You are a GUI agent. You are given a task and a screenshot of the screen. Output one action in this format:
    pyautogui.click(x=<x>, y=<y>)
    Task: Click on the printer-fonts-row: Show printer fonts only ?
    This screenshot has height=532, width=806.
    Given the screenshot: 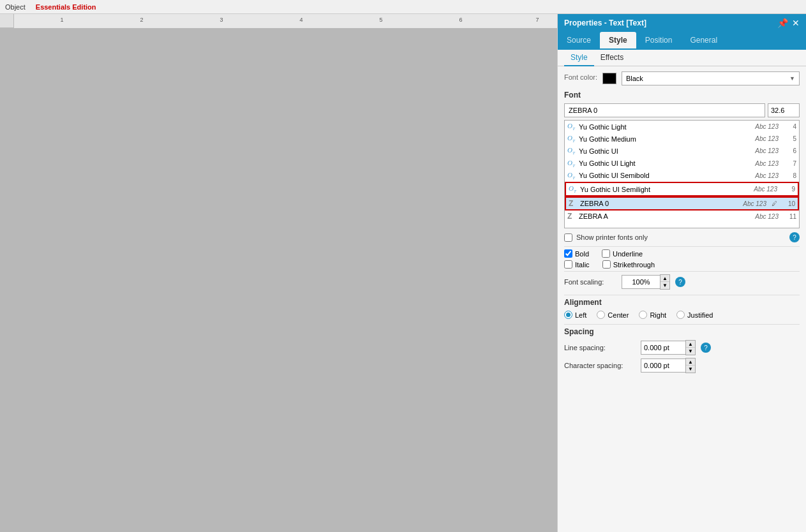 What is the action you would take?
    pyautogui.click(x=682, y=237)
    